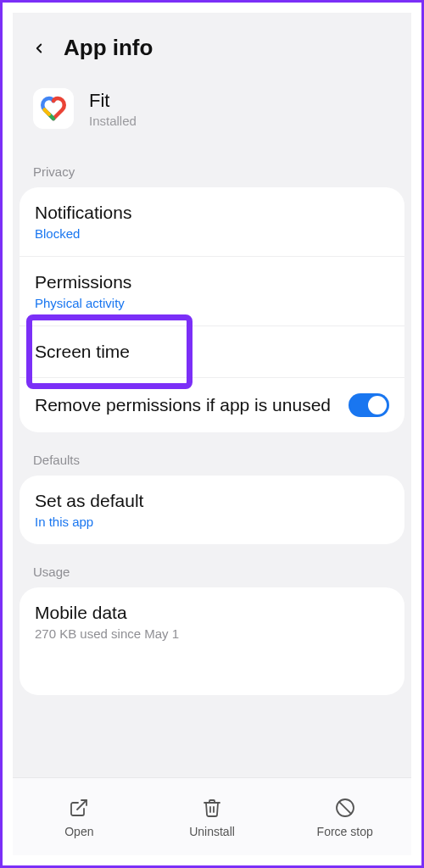 The width and height of the screenshot is (424, 868). Describe the element at coordinates (113, 101) in the screenshot. I see `app-name: Fit` at that location.